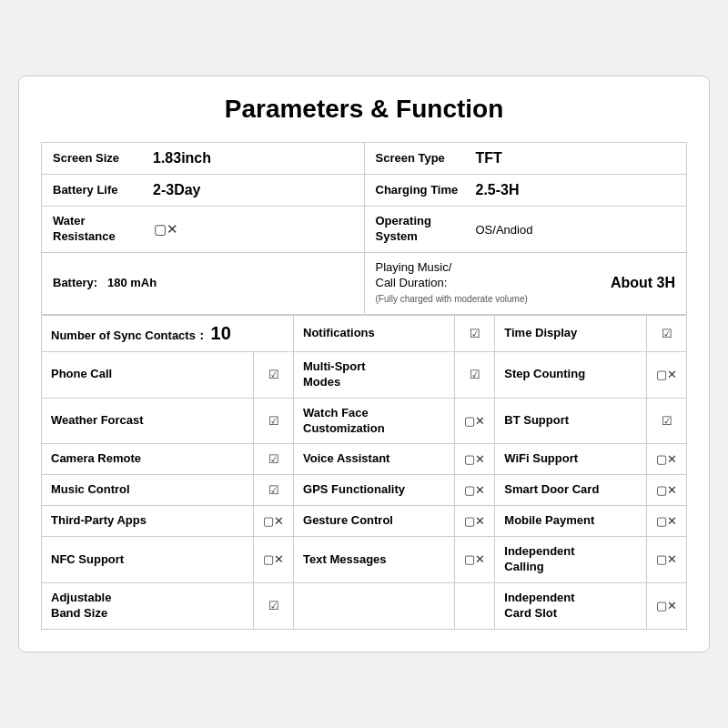 The image size is (728, 728). Describe the element at coordinates (91, 490) in the screenshot. I see `music-control-label: Music Control` at that location.